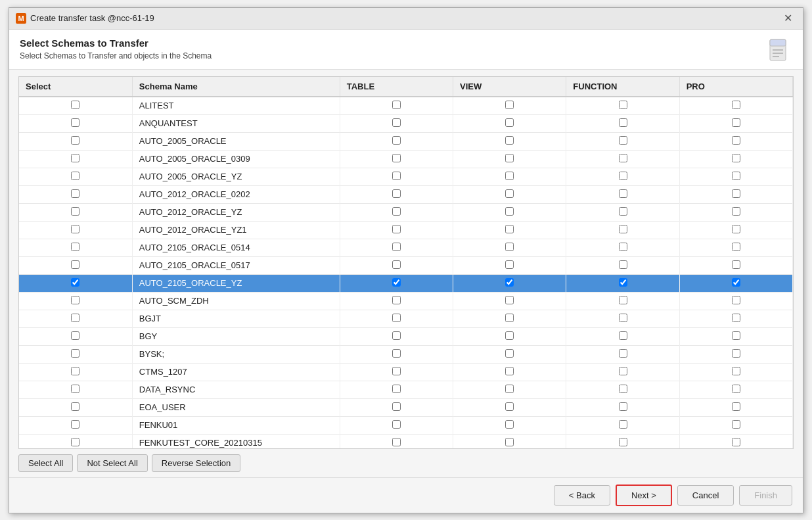 This screenshot has width=812, height=520. What do you see at coordinates (46, 463) in the screenshot?
I see `select-all-button: Select All` at bounding box center [46, 463].